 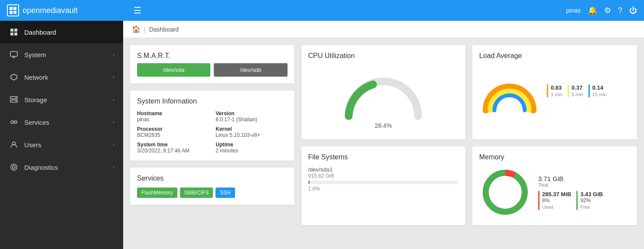 What do you see at coordinates (383, 126) in the screenshot?
I see `cpu-value: 28.4%` at bounding box center [383, 126].